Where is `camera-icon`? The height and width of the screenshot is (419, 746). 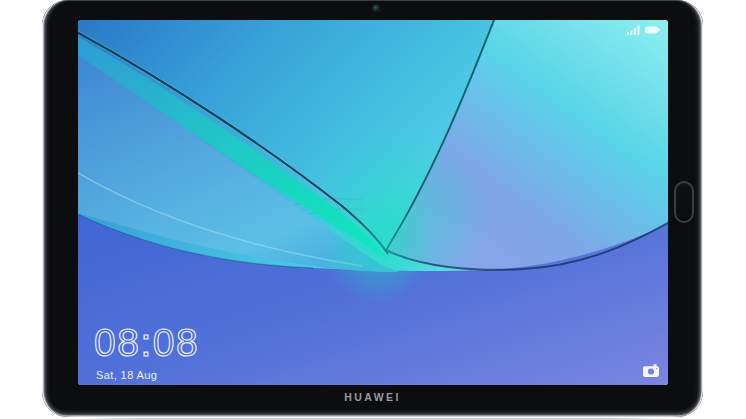
camera-icon is located at coordinates (651, 370).